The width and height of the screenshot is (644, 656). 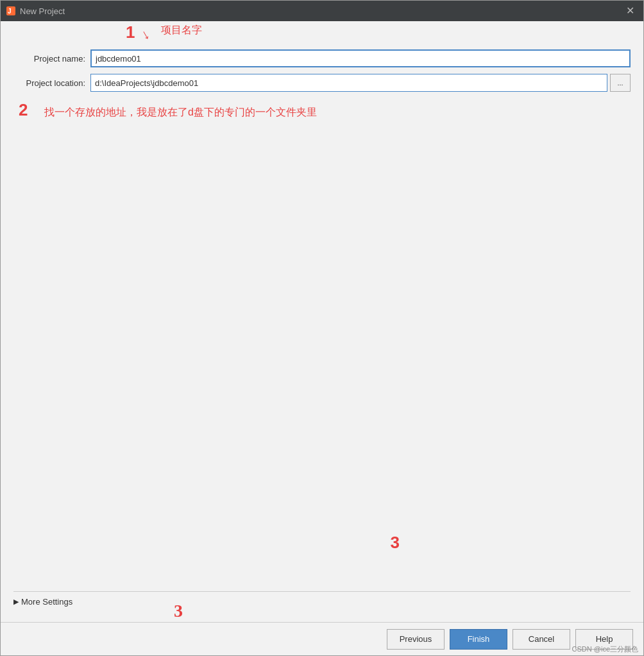 I want to click on dialog-footer: 3 Previous Finish Cancel Help, so click(x=322, y=639).